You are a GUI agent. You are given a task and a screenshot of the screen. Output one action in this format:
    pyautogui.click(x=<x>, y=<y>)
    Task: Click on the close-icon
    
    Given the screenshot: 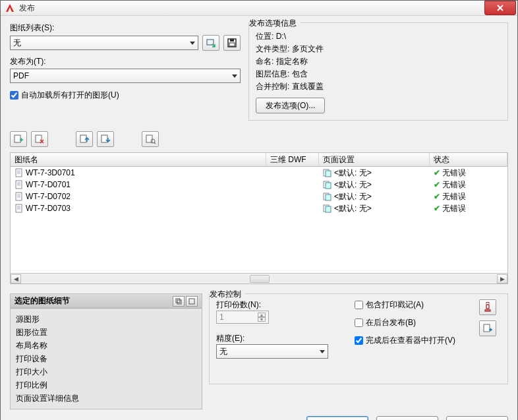 What is the action you would take?
    pyautogui.click(x=500, y=8)
    